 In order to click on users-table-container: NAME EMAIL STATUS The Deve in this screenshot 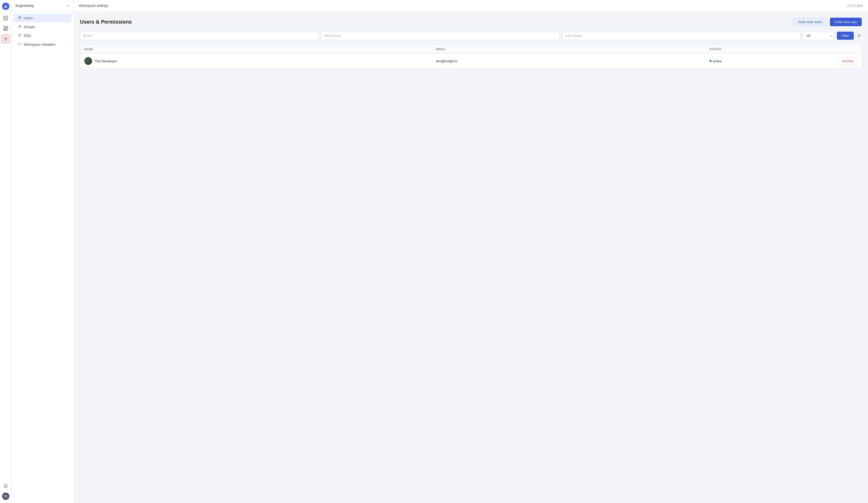, I will do `click(471, 56)`.